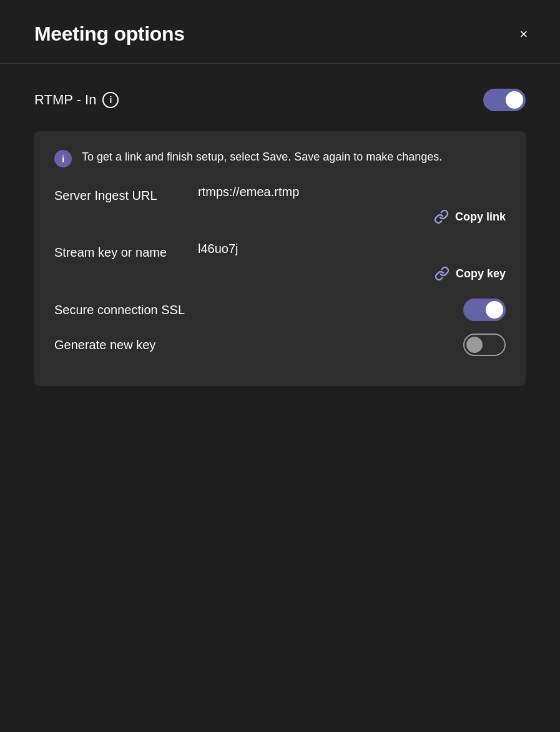 This screenshot has width=560, height=732. I want to click on stream-key-value: l46uo7j, so click(352, 249).